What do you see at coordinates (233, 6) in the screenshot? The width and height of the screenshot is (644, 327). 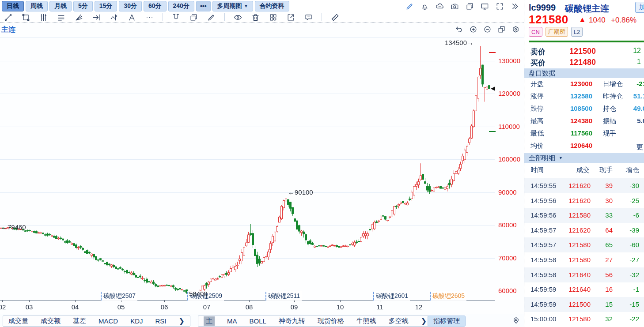 I see `multi-period-button: 多周期图▼` at bounding box center [233, 6].